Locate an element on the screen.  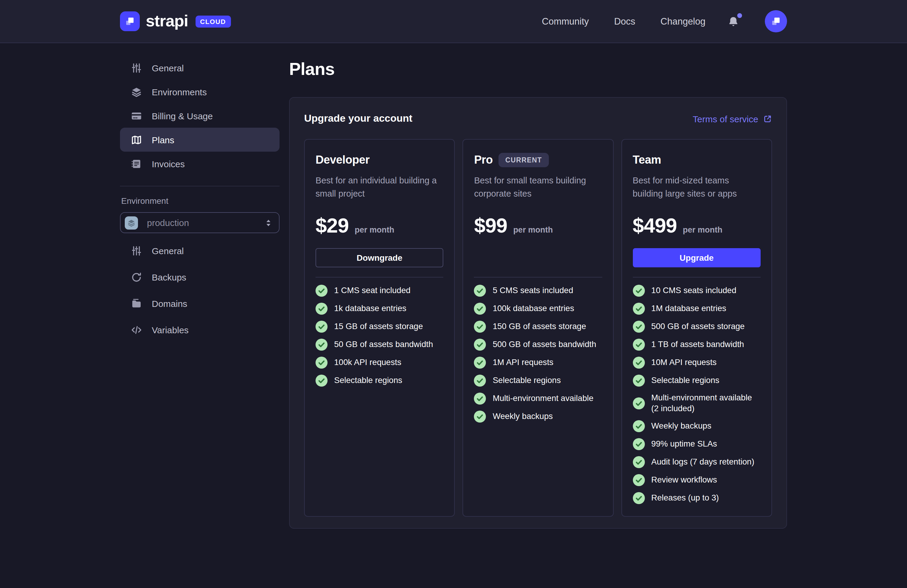
feature-item: 1M database entries is located at coordinates (697, 308).